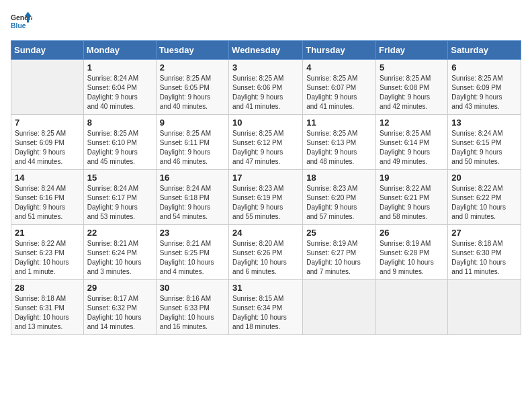 The width and height of the screenshot is (532, 411). What do you see at coordinates (412, 177) in the screenshot?
I see `day-number: 19` at bounding box center [412, 177].